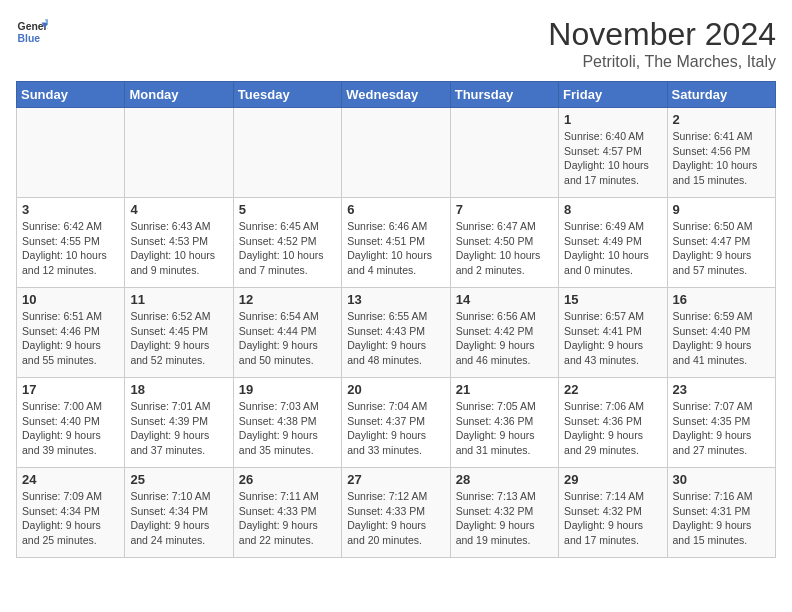 The image size is (792, 612). What do you see at coordinates (504, 95) in the screenshot?
I see `weekday-header-thursday: Thursday` at bounding box center [504, 95].